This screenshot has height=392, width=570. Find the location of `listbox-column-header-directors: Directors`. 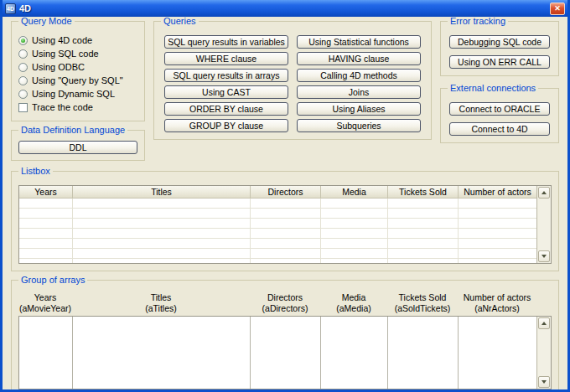

listbox-column-header-directors: Directors is located at coordinates (286, 192).